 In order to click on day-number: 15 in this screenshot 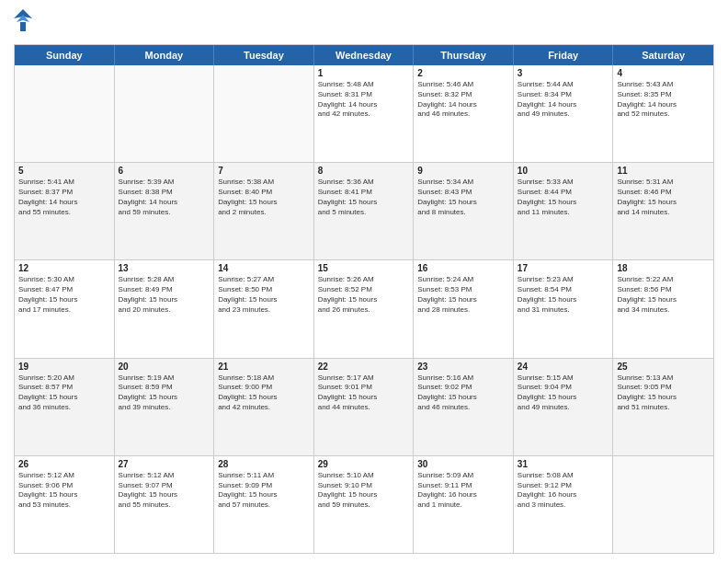, I will do `click(364, 269)`.